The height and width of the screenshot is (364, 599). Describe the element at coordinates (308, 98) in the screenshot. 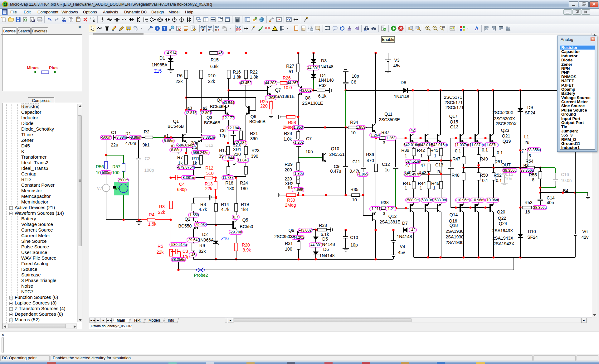

I see `svg-text: Q8` at that location.